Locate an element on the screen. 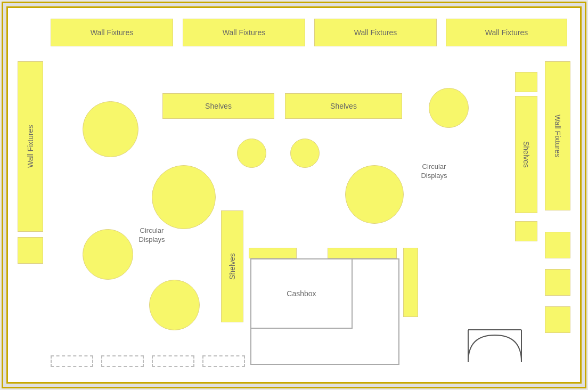 Image resolution: width=588 pixels, height=390 pixels. left-small-top is located at coordinates (30, 250).